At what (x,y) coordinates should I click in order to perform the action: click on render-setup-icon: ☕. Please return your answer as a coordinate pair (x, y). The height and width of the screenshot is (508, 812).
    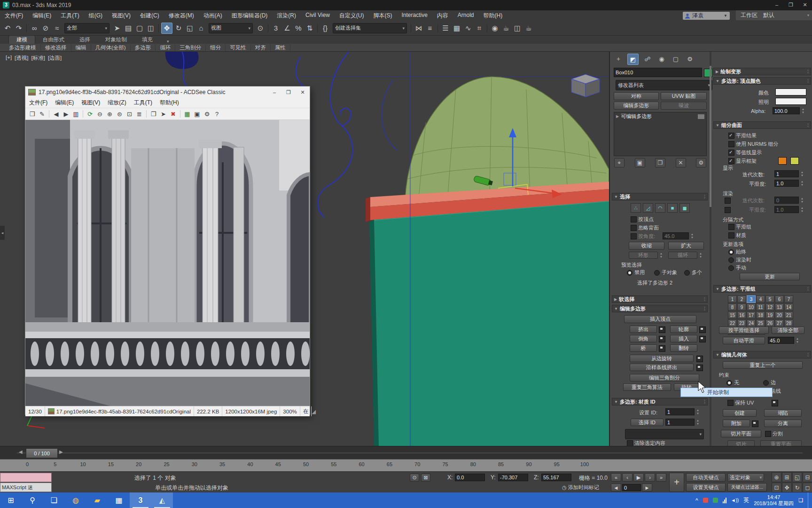
    Looking at the image, I should click on (506, 28).